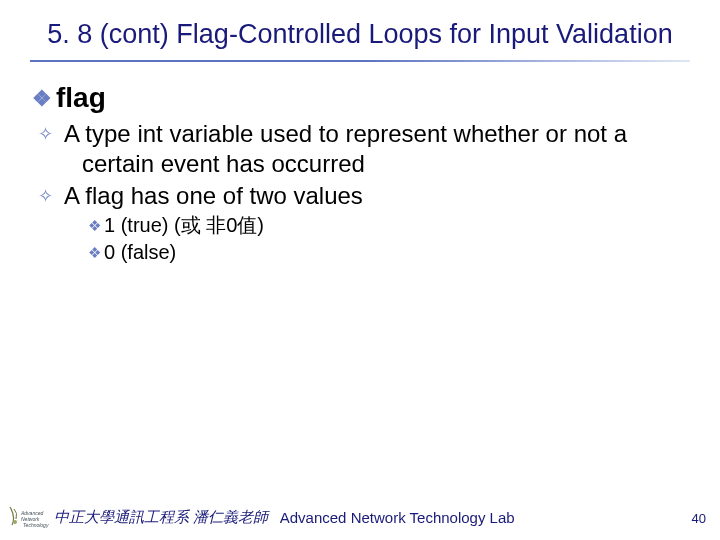  I want to click on val2-text: 0 (false), so click(140, 252).